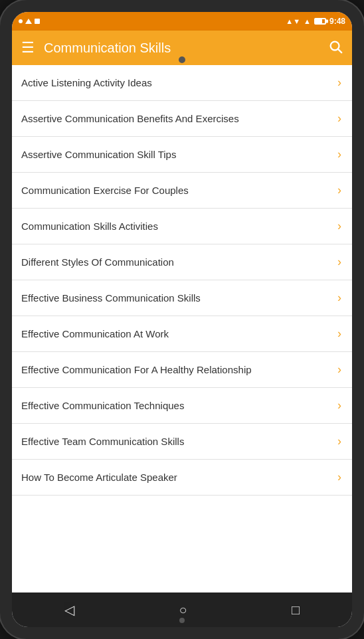 The image size is (364, 639). What do you see at coordinates (182, 262) in the screenshot?
I see `list-item: Different Styles Of Communication›` at bounding box center [182, 262].